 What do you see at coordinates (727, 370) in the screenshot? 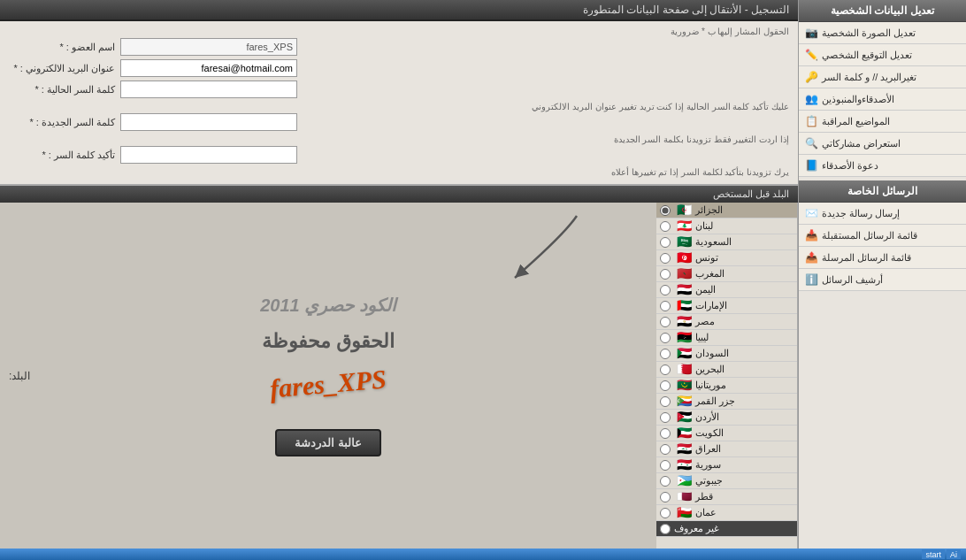
I see `country-item-bahrain: البحرين 🇧🇭` at bounding box center [727, 370].